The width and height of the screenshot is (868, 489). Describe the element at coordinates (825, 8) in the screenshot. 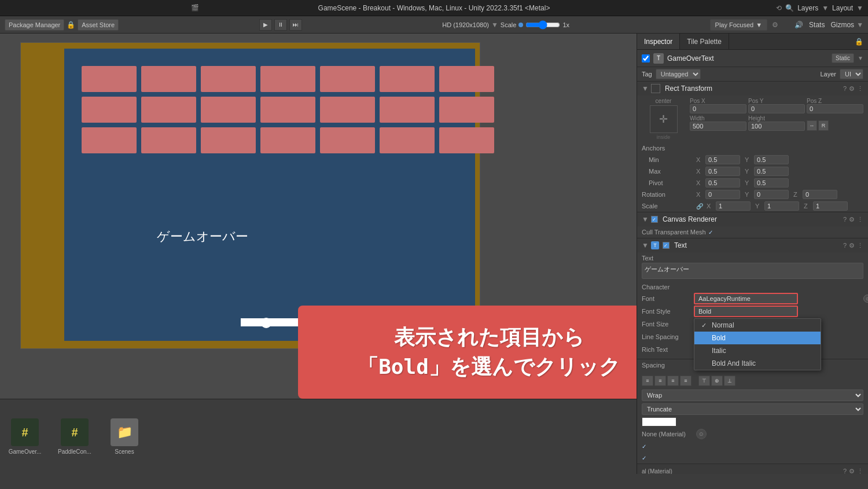

I see `dropdown-icon: ▼` at that location.